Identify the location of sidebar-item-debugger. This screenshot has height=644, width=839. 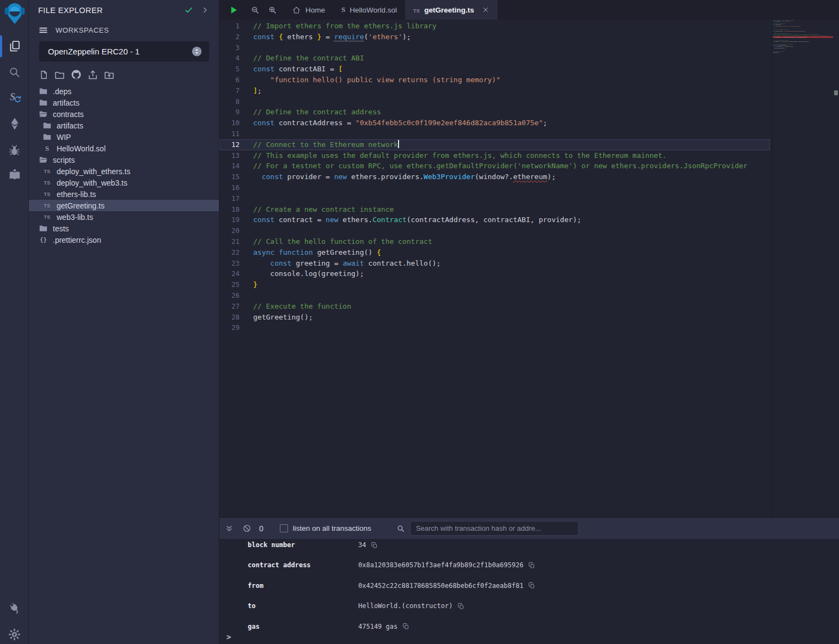
(14, 150).